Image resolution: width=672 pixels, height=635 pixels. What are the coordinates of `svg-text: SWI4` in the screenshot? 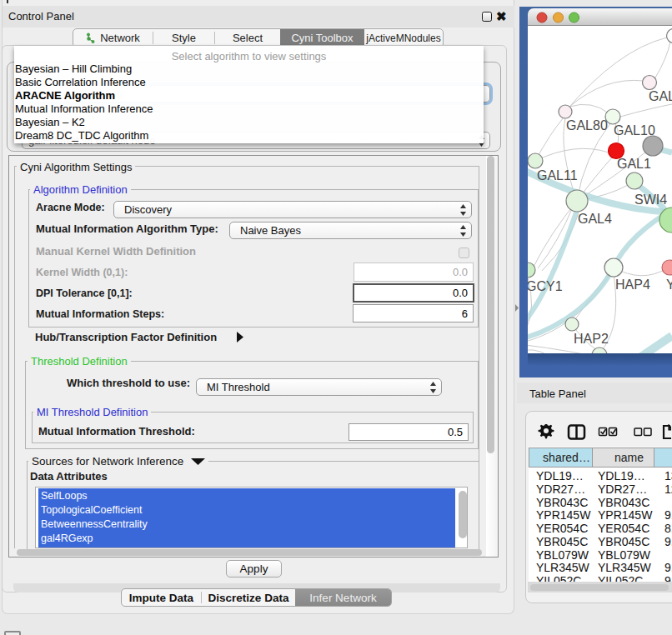 It's located at (650, 200).